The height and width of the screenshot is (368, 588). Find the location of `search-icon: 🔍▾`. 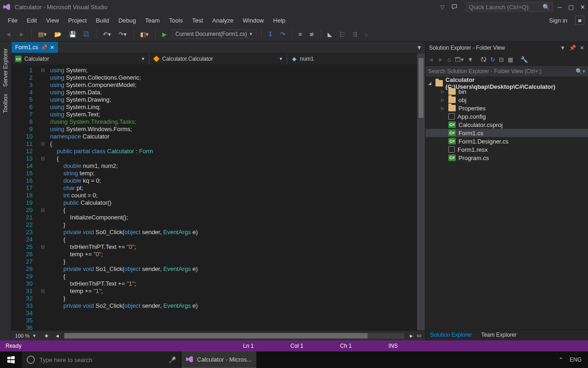

search-icon: 🔍▾ is located at coordinates (581, 71).